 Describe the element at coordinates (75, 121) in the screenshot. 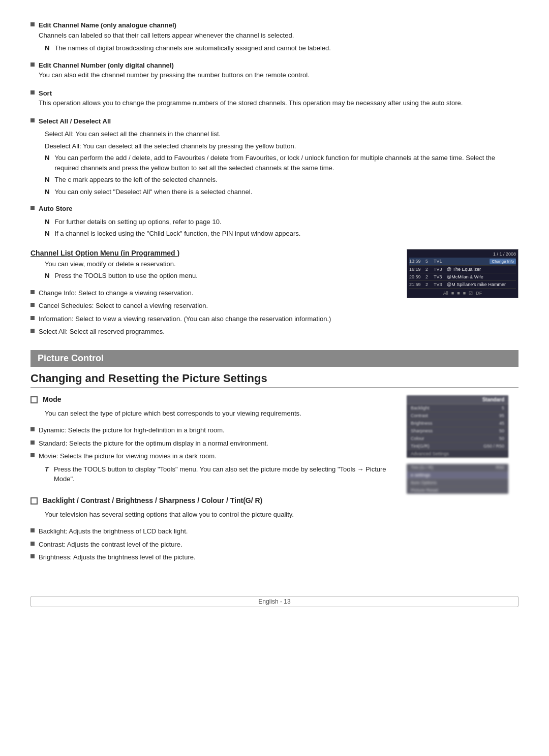

I see `select-all-heading: Select All / Deselect All` at that location.